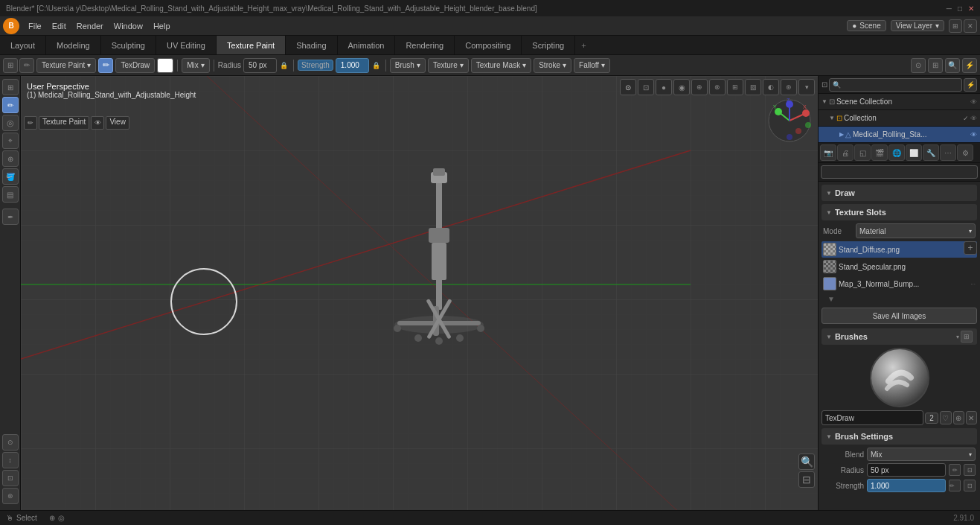  I want to click on tool-draw: ✏, so click(10, 105).